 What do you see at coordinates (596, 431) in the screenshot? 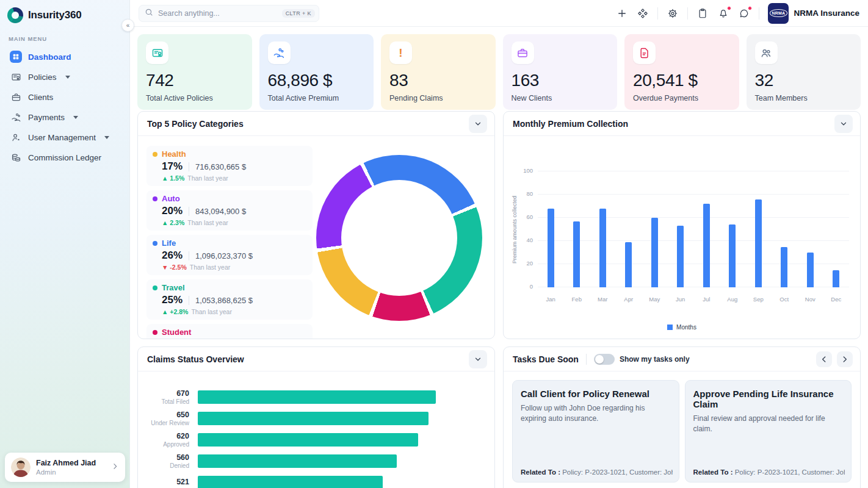
I see `task-card: Call Client for Policy Renewal Follow up…` at bounding box center [596, 431].